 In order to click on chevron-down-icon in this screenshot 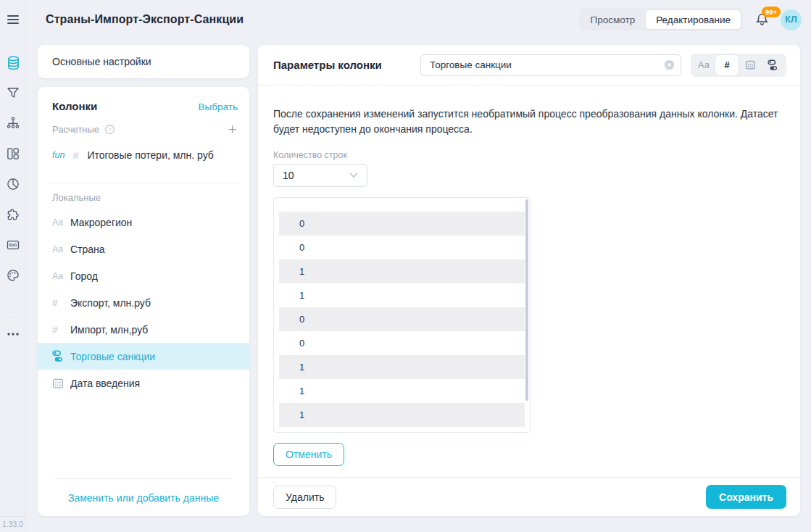, I will do `click(354, 175)`.